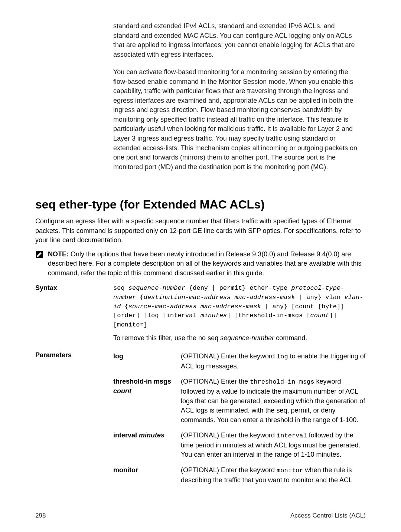 The height and width of the screenshot is (532, 401). Describe the element at coordinates (147, 436) in the screenshot. I see `param-name: interval minutes` at that location.